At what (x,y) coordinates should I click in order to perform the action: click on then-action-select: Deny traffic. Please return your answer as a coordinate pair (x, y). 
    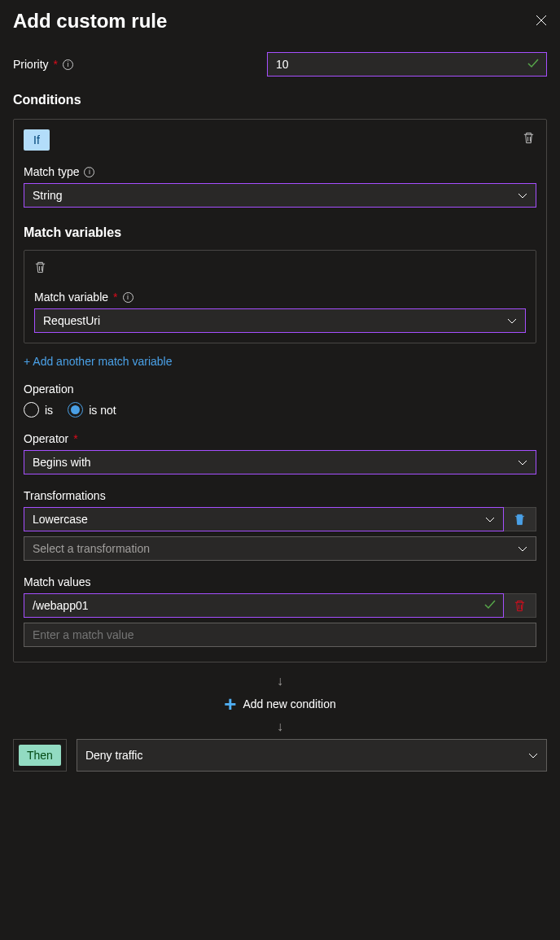
    Looking at the image, I should click on (312, 755).